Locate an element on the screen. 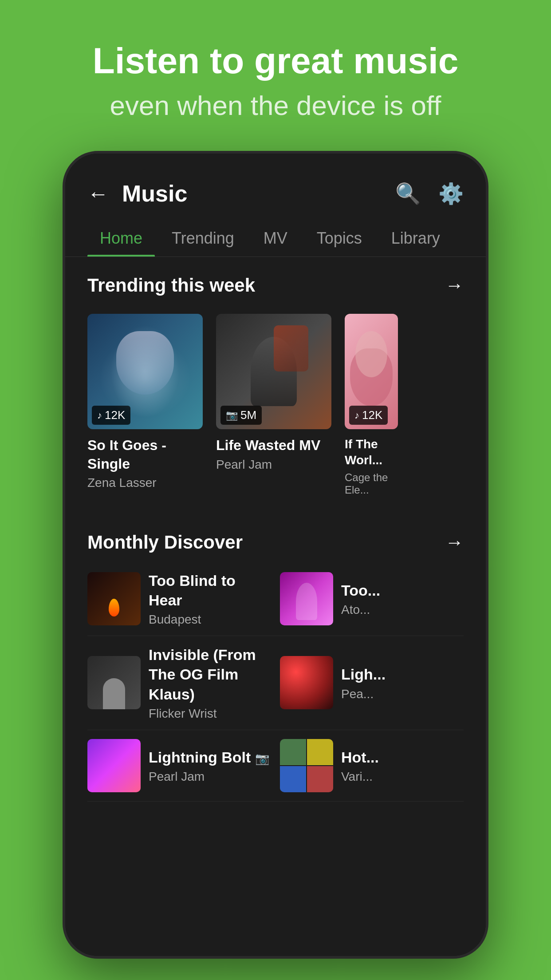 The image size is (551, 980). card-2-badge: 📷 5M is located at coordinates (241, 415).